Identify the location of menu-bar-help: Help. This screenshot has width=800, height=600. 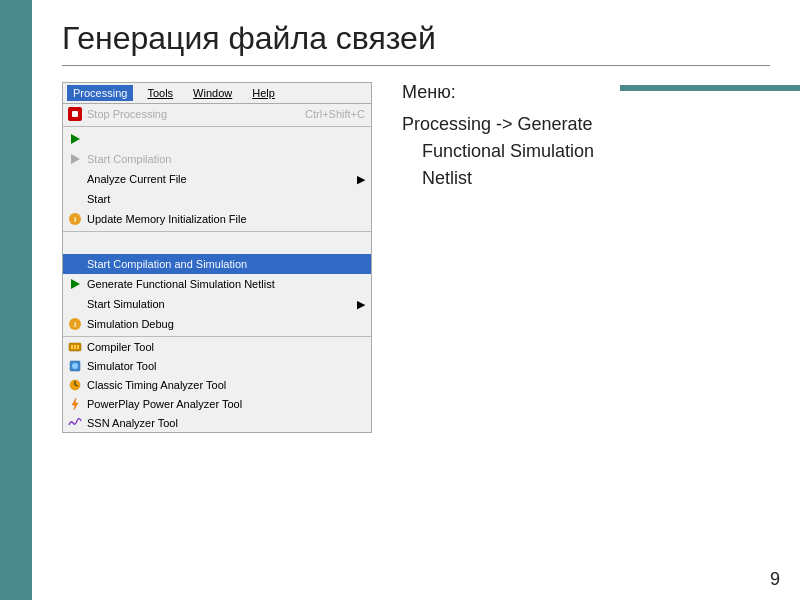
(264, 93).